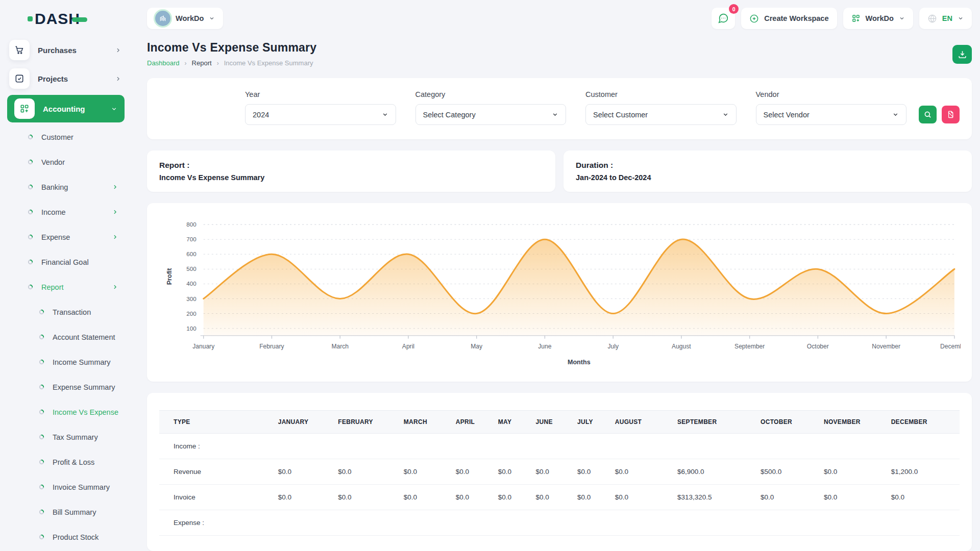 This screenshot has height=551, width=980. I want to click on vendor-select: Select Vendor, so click(831, 114).